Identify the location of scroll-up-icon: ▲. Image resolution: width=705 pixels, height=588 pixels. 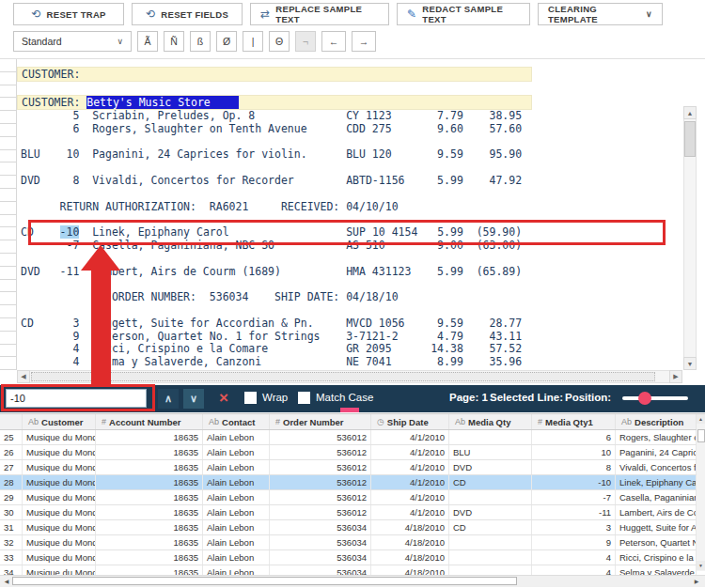
(690, 113).